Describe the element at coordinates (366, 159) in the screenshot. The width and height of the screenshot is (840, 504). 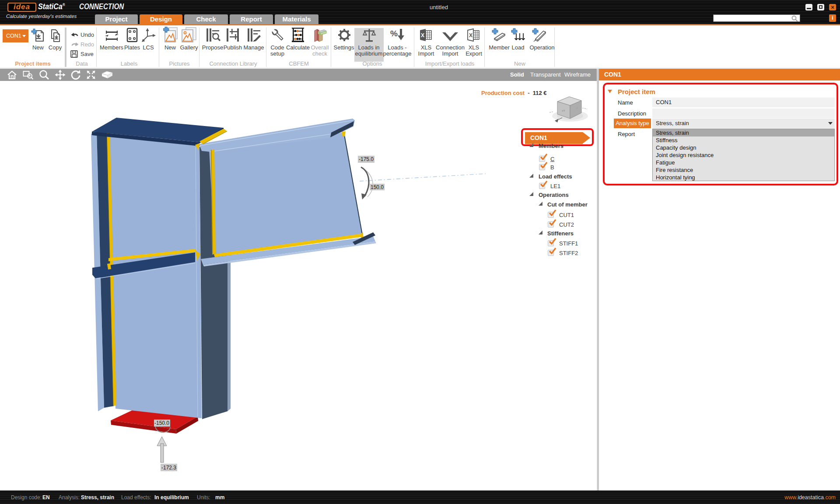
I see `svg-text: -175.0` at that location.